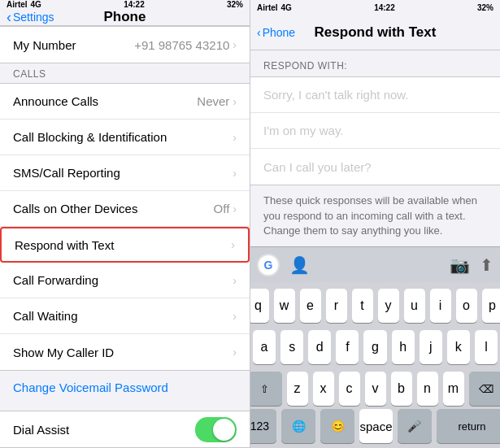  Describe the element at coordinates (376, 167) in the screenshot. I see `response-row-3: Can I call you later?` at that location.